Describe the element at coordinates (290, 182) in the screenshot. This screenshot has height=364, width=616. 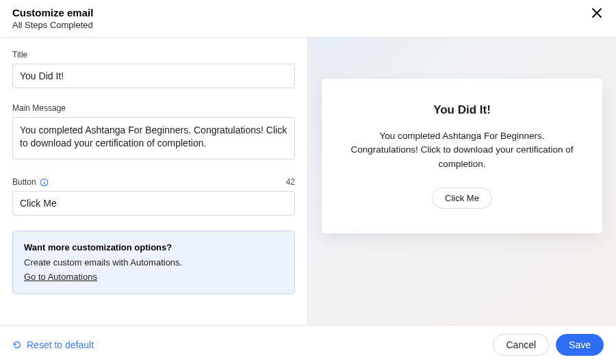
I see `button-char-count: 42` at that location.